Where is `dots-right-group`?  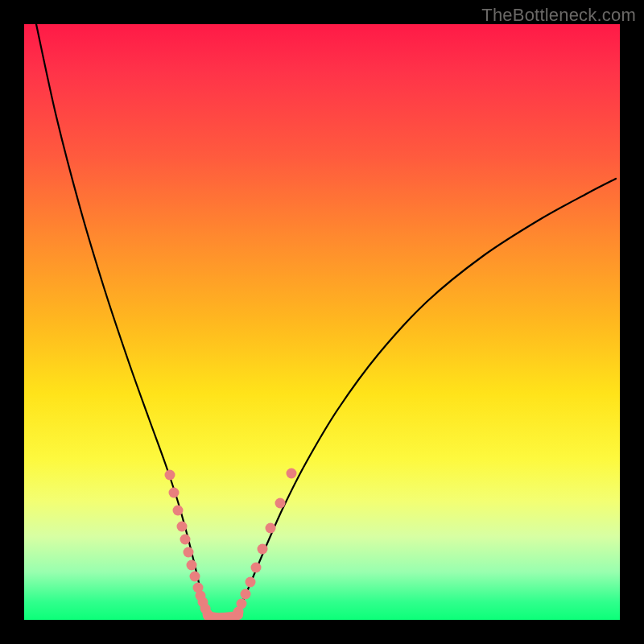 dots-right-group is located at coordinates (266, 543).